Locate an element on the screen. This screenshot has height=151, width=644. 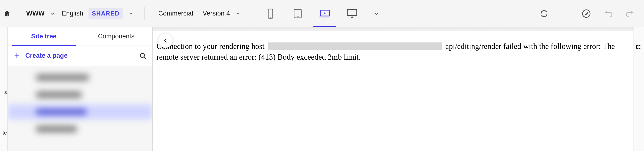
left-panel-tabs: Site tree Components is located at coordinates (80, 36).